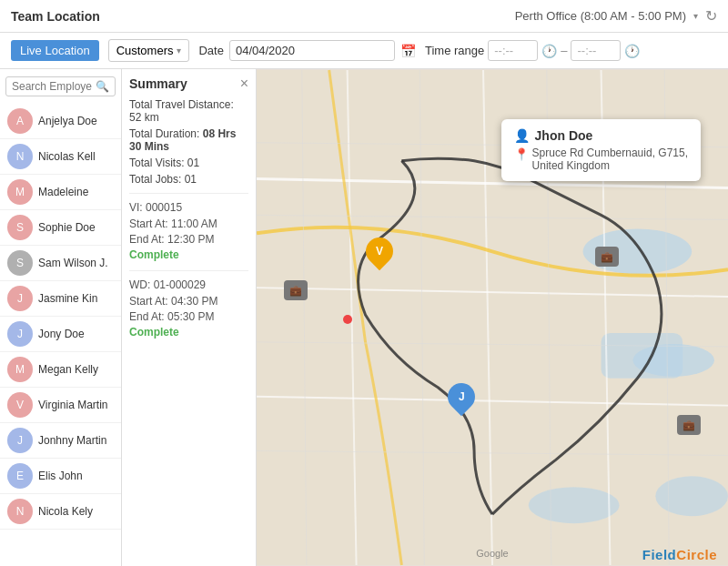  Describe the element at coordinates (607, 257) in the screenshot. I see `marker-gray-center: 💼` at that location.